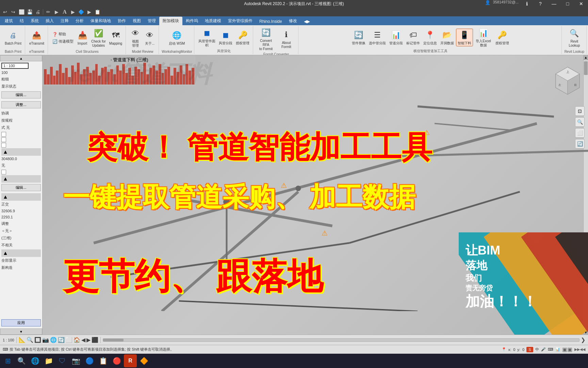  I want to click on import-button: 📥 Import, so click(82, 38).